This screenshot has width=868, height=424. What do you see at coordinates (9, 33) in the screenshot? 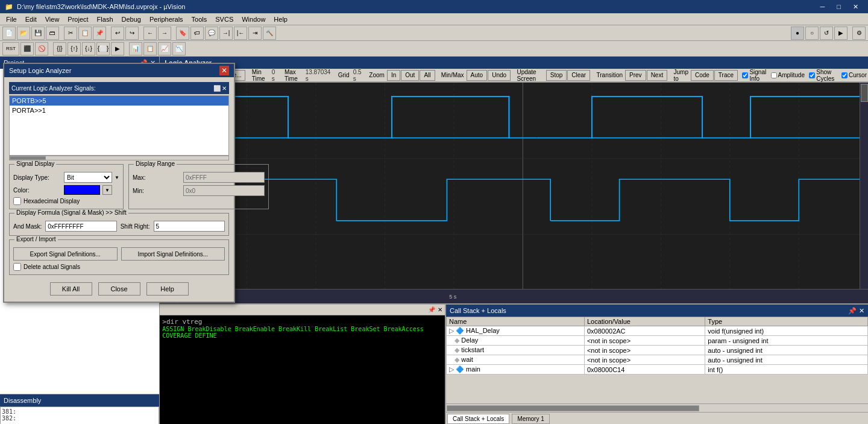
I see `new-button: 📄` at bounding box center [9, 33].